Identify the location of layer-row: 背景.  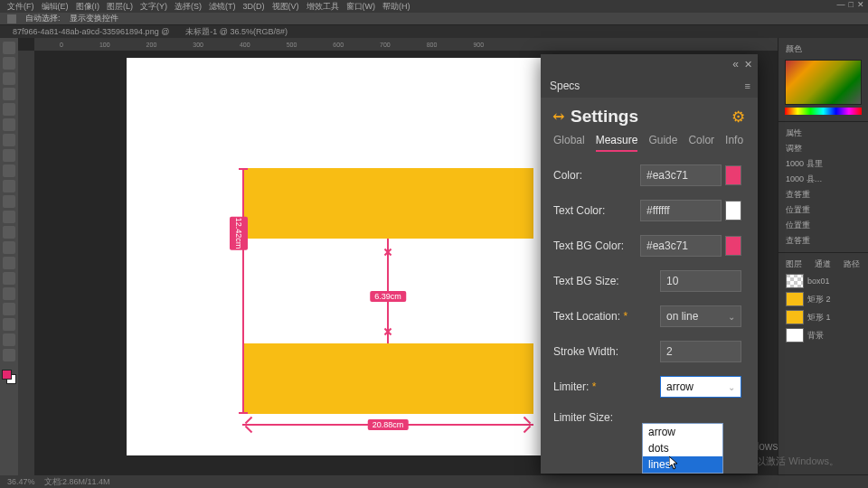
(823, 335).